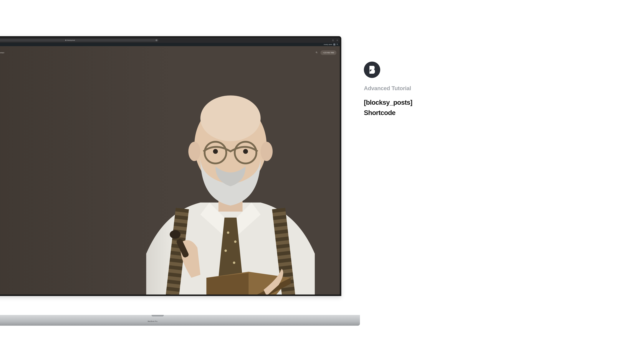  Describe the element at coordinates (170, 40) in the screenshot. I see `browser-chrome: blocksy.local` at that location.